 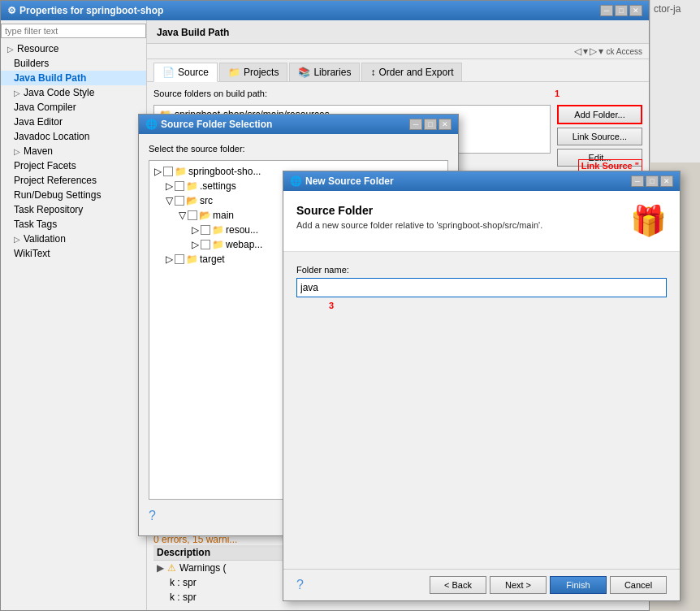 I want to click on warning-icon: ⚠, so click(x=172, y=568).